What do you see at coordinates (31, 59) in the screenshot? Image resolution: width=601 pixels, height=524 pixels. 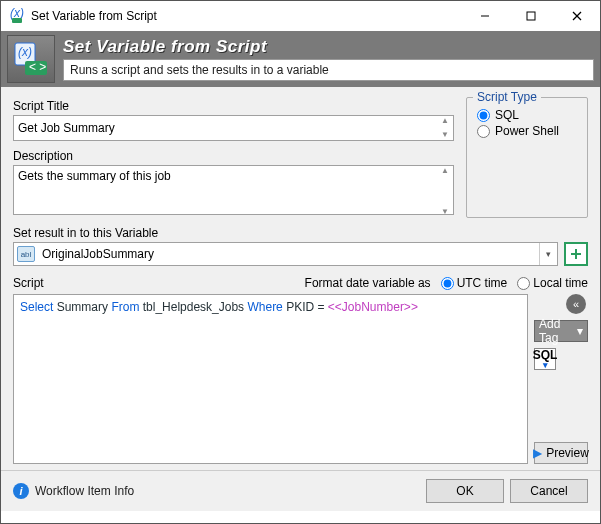 I see `header-icon: (x) < >` at bounding box center [31, 59].